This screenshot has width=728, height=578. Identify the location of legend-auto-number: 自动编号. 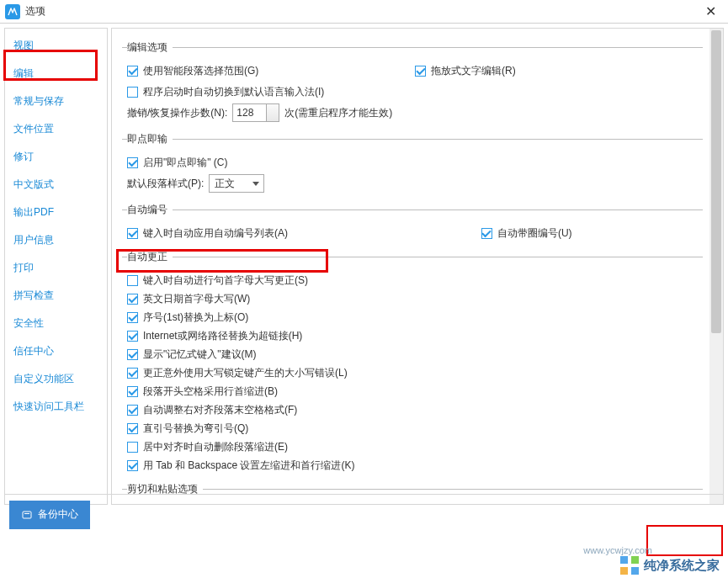
(150, 210).